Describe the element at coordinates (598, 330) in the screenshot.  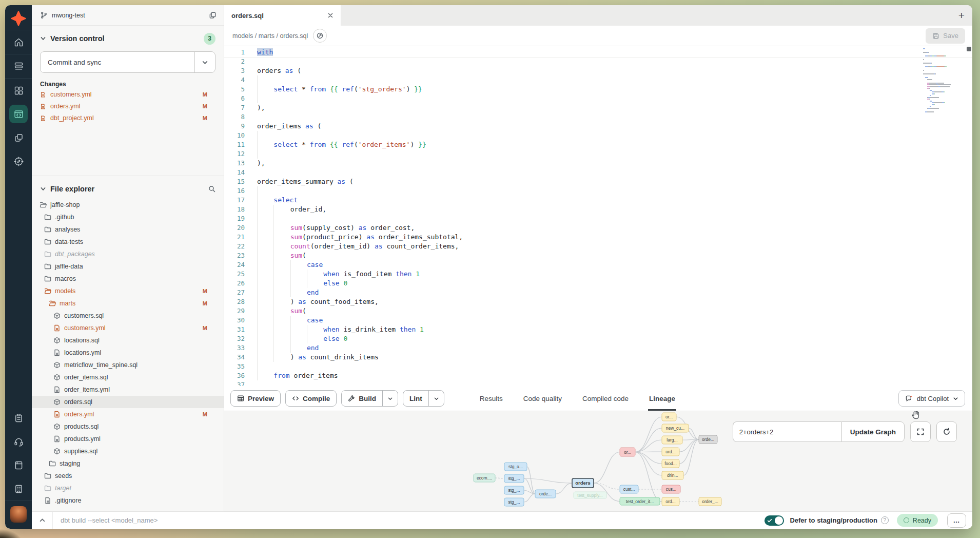
I see `code-line: 31 when is_drink_item then 1` at that location.